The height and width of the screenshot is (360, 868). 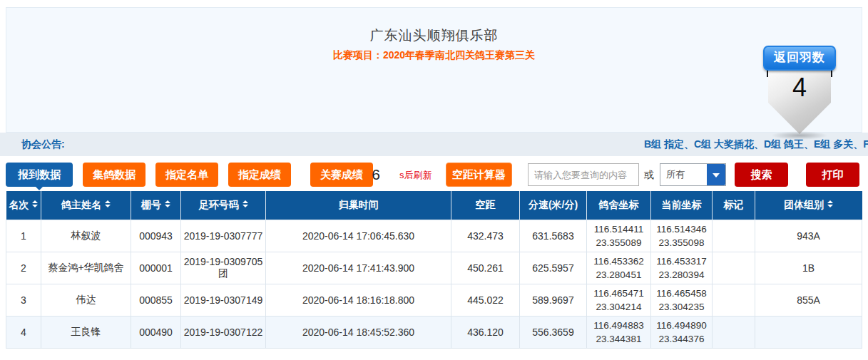 What do you see at coordinates (486, 332) in the screenshot?
I see `cell-distance: 436.120` at bounding box center [486, 332].